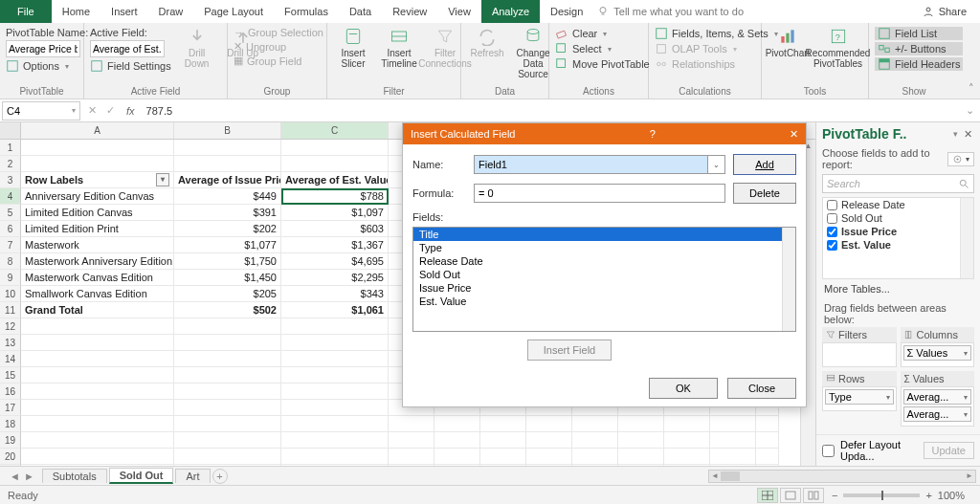 This screenshot has width=980, height=504. What do you see at coordinates (98, 212) in the screenshot?
I see `cell: Limited Edition Canvas` at bounding box center [98, 212].